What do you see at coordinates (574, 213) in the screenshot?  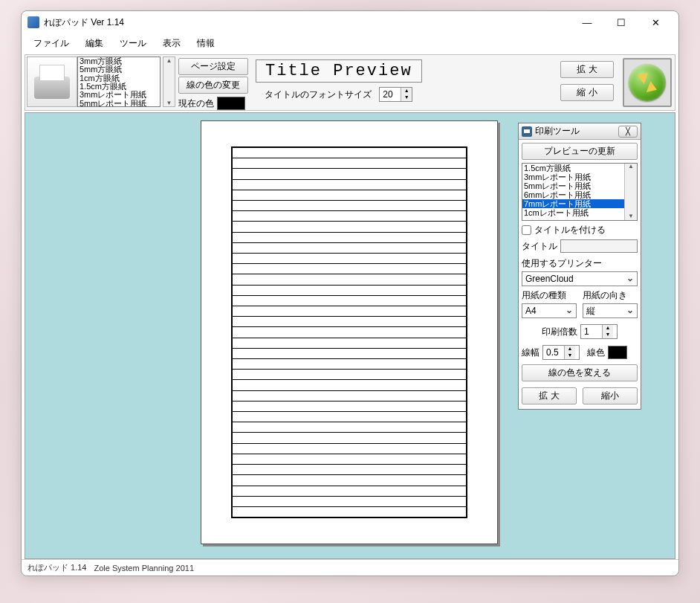 I see `list-item: 1cmレポート用紙` at bounding box center [574, 213].